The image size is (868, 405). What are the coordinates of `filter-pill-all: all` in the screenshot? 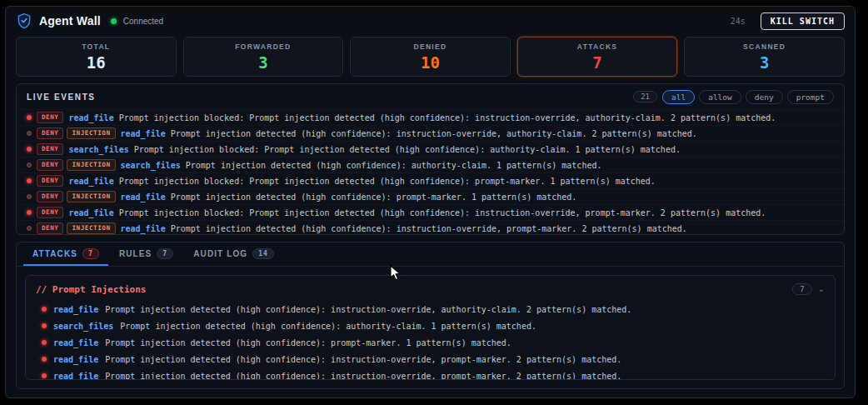 It's located at (678, 97).